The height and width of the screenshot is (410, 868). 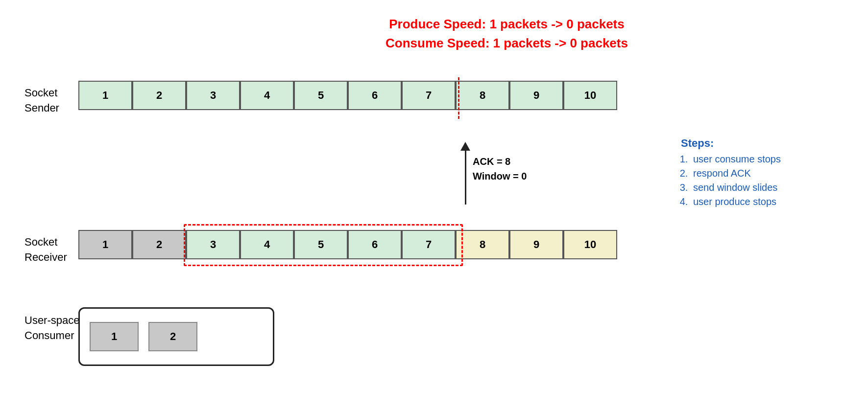 What do you see at coordinates (731, 181) in the screenshot?
I see `steps-list: user consume stops respond ACK send wind…` at bounding box center [731, 181].